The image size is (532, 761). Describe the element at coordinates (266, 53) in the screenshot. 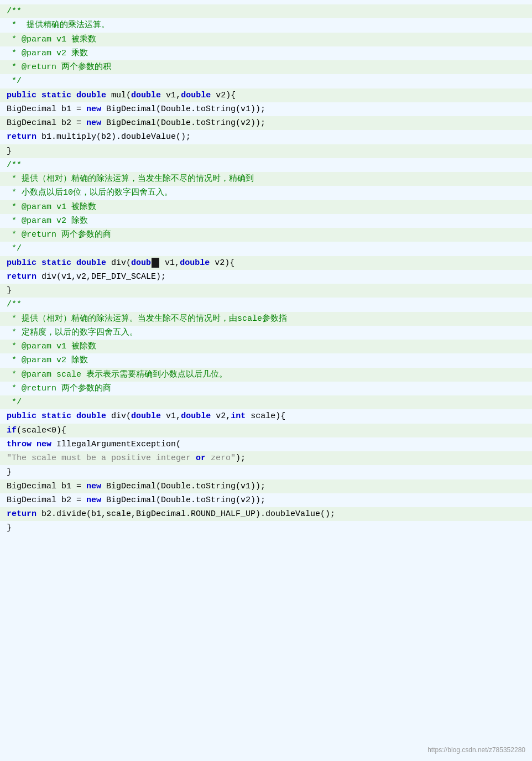

I see `code-line: * @param v2 乘数` at that location.